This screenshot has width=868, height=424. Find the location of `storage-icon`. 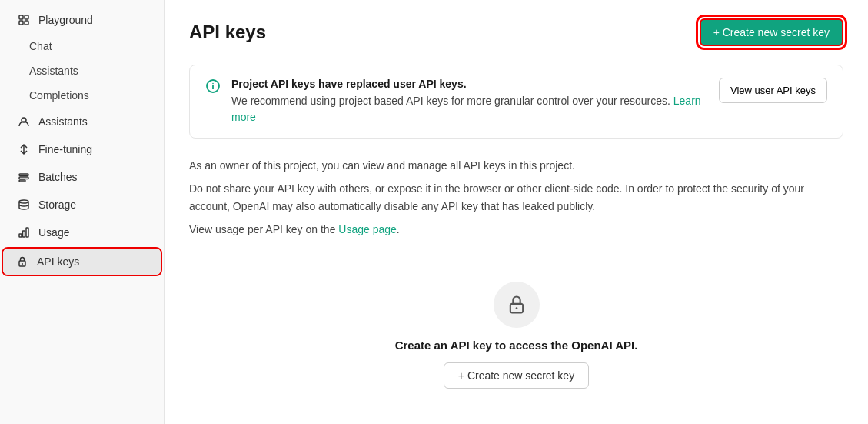

storage-icon is located at coordinates (24, 205).